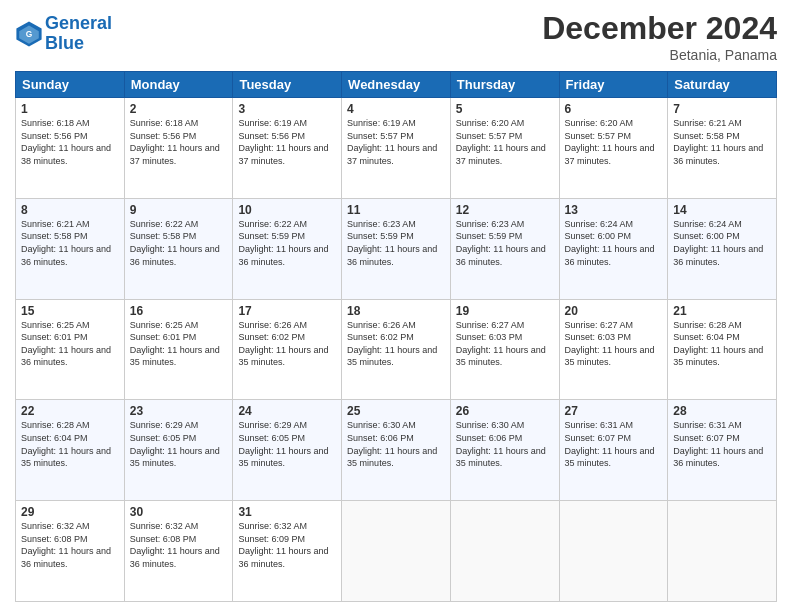 This screenshot has width=792, height=612. What do you see at coordinates (722, 450) in the screenshot?
I see `calendar-cell: 28 Sunrise: 6:31 AM Sunset: 6:07 PM Dayl…` at bounding box center [722, 450].